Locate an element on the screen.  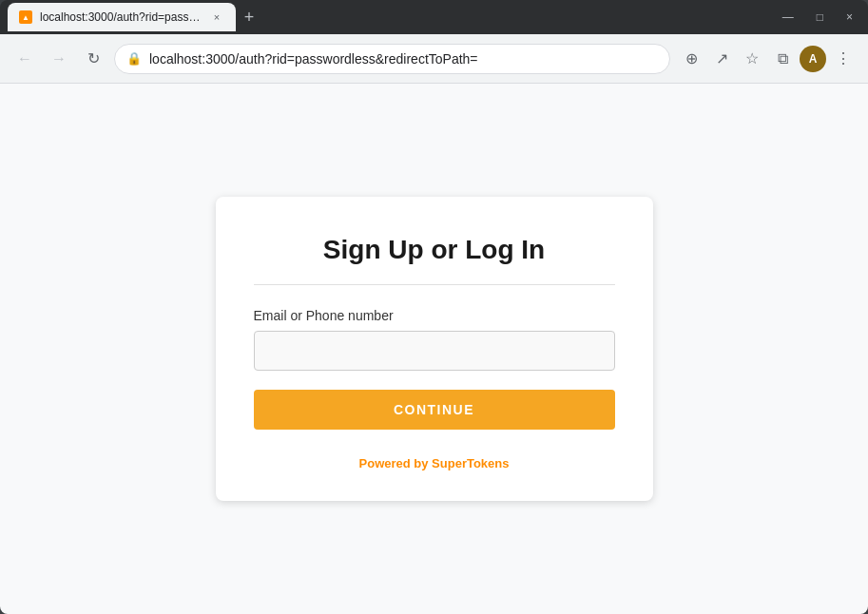
title-bar: ▲ localhost:3000/auth?rid=passwo × + — □… is located at coordinates (434, 17).